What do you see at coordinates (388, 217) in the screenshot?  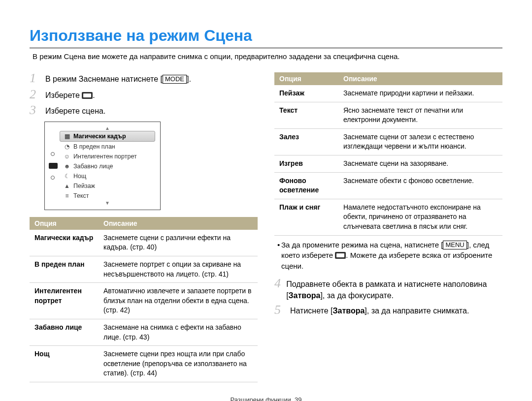 I see `table-row: Плаж и снягНамалете недостатъчното експо…` at bounding box center [388, 217].